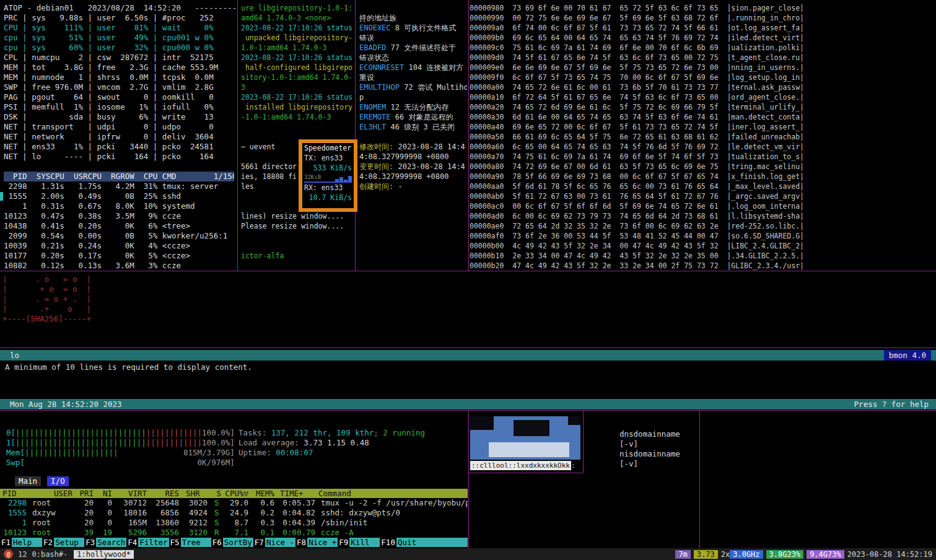 This screenshot has height=560, width=936. What do you see at coordinates (190, 543) in the screenshot?
I see `function-key-button: F5Tree` at bounding box center [190, 543].